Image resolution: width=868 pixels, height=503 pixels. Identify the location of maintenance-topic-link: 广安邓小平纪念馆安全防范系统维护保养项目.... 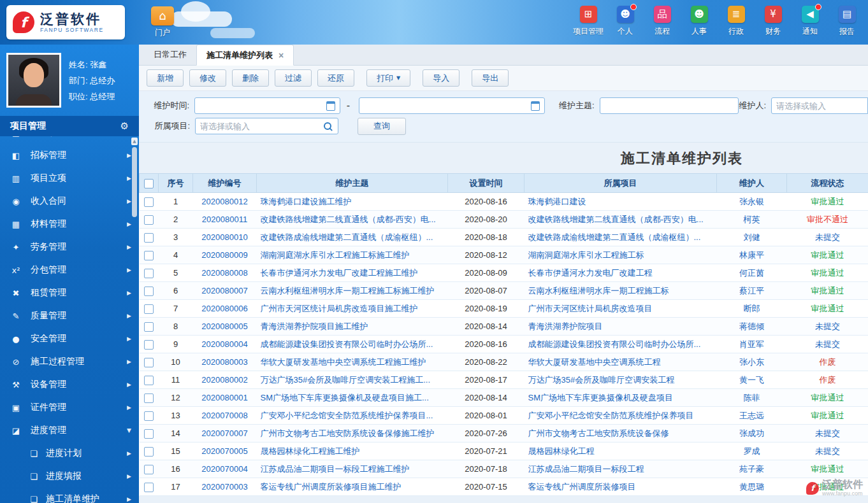
(347, 415).